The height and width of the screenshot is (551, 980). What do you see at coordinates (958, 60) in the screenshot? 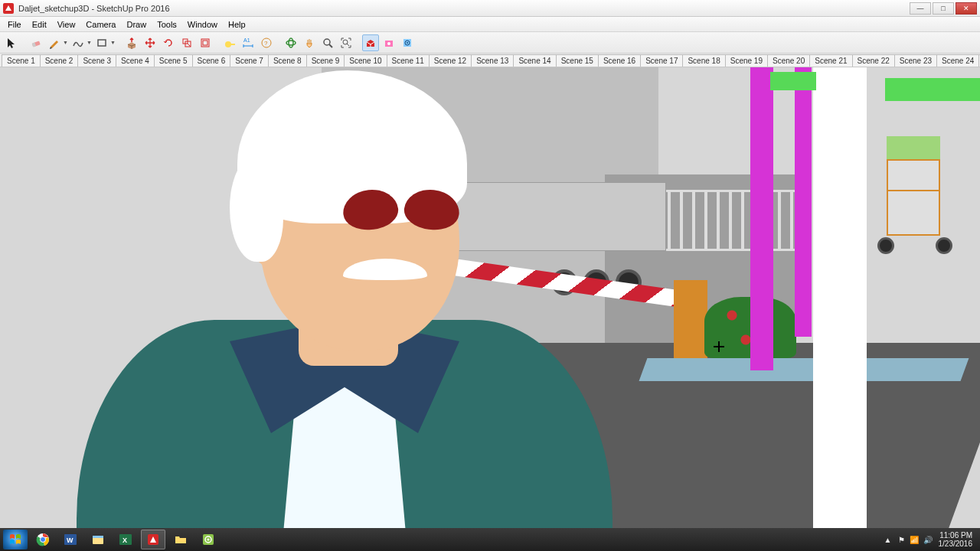
I see `scene-tab-24: Scene 24` at bounding box center [958, 60].